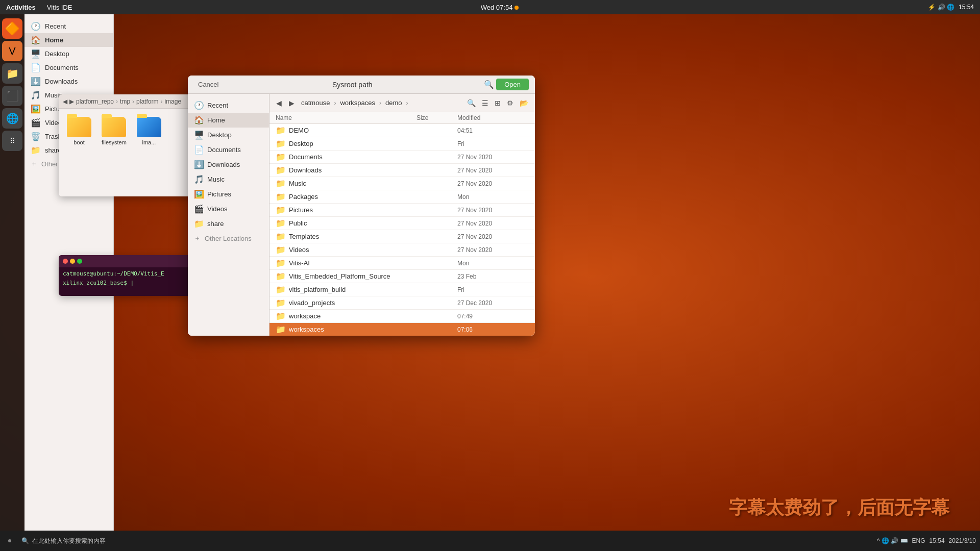 The image size is (980, 551). I want to click on fc-breadcrumb-catmouse: catmouse, so click(315, 103).